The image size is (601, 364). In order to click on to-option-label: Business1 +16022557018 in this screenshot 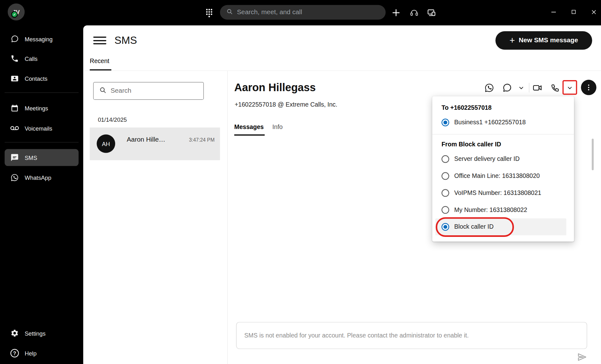, I will do `click(490, 122)`.